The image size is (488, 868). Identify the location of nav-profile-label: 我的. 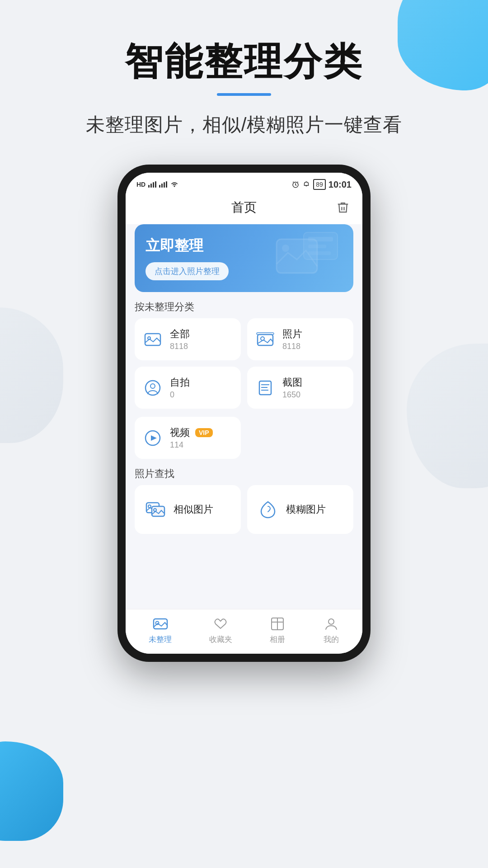
(331, 639).